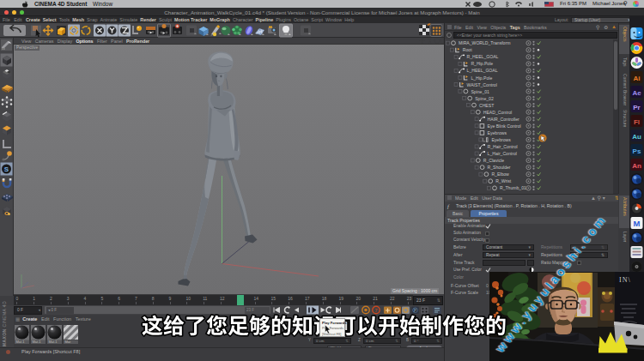 This screenshot has width=644, height=361. I want to click on svg-text: R_HEEL_GOAL, so click(483, 57).